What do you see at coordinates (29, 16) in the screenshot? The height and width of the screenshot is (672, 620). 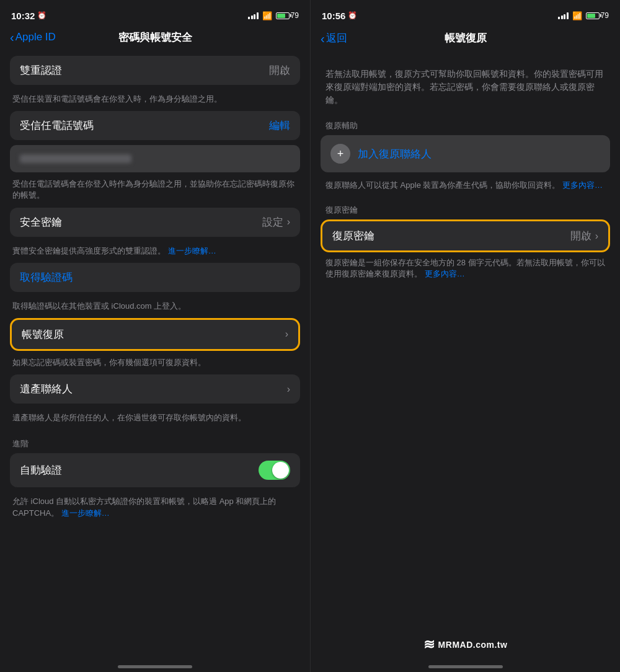 I see `left-time: 10:32 ⏰` at bounding box center [29, 16].